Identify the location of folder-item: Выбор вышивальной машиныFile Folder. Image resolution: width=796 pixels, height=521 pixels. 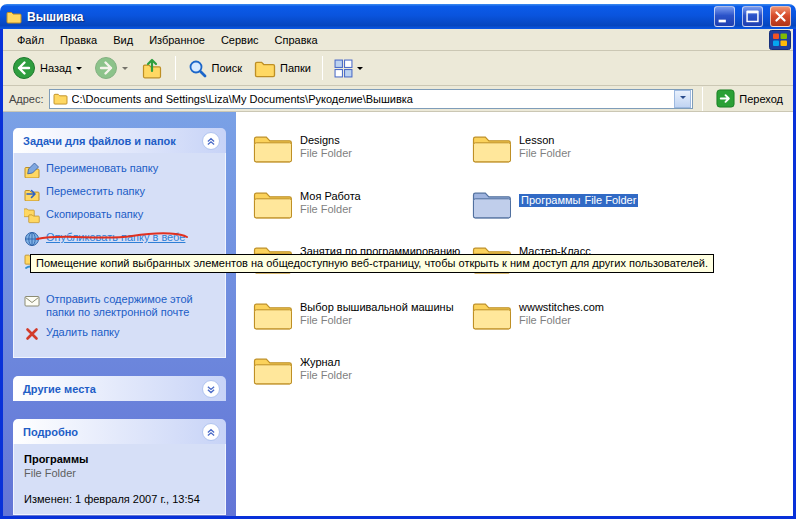
(360, 320).